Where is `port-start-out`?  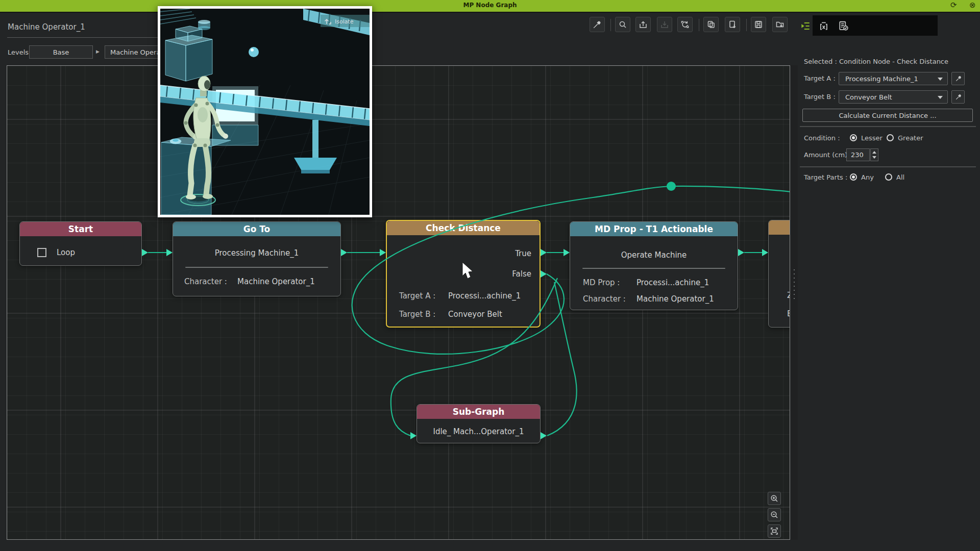 port-start-out is located at coordinates (145, 253).